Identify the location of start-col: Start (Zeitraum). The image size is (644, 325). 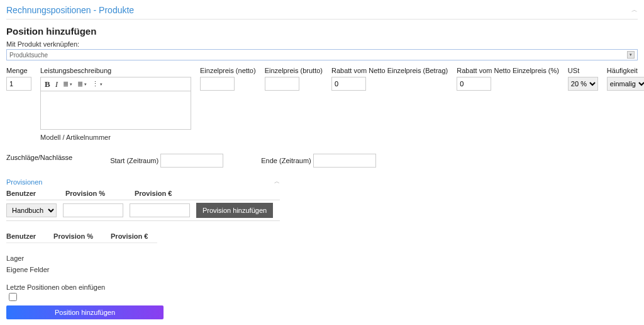
(167, 161).